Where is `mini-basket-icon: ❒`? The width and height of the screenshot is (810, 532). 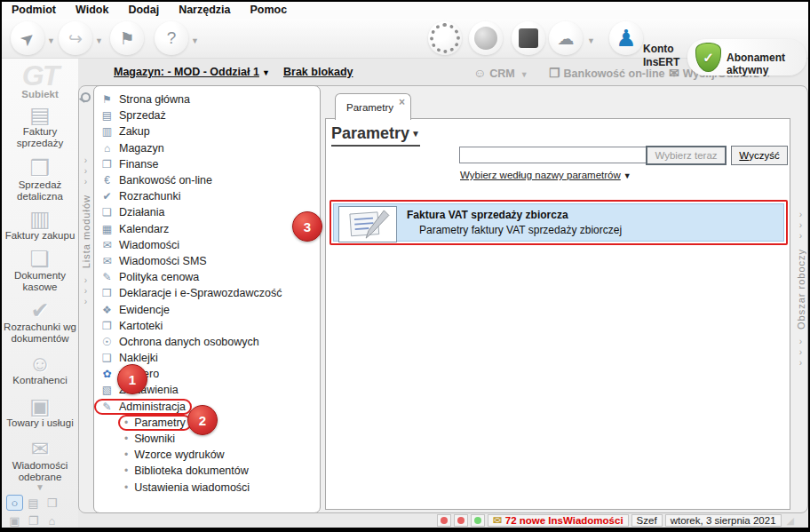 mini-basket-icon: ❒ is located at coordinates (52, 503).